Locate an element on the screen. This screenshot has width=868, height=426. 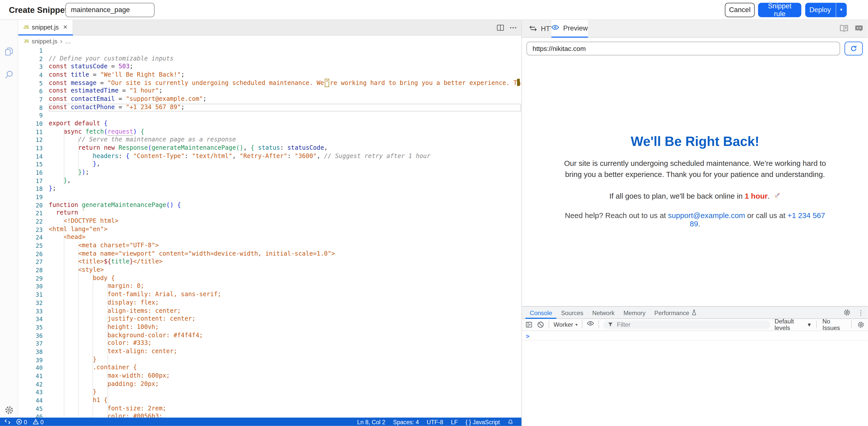
issues-counter: No Issues is located at coordinates (834, 324).